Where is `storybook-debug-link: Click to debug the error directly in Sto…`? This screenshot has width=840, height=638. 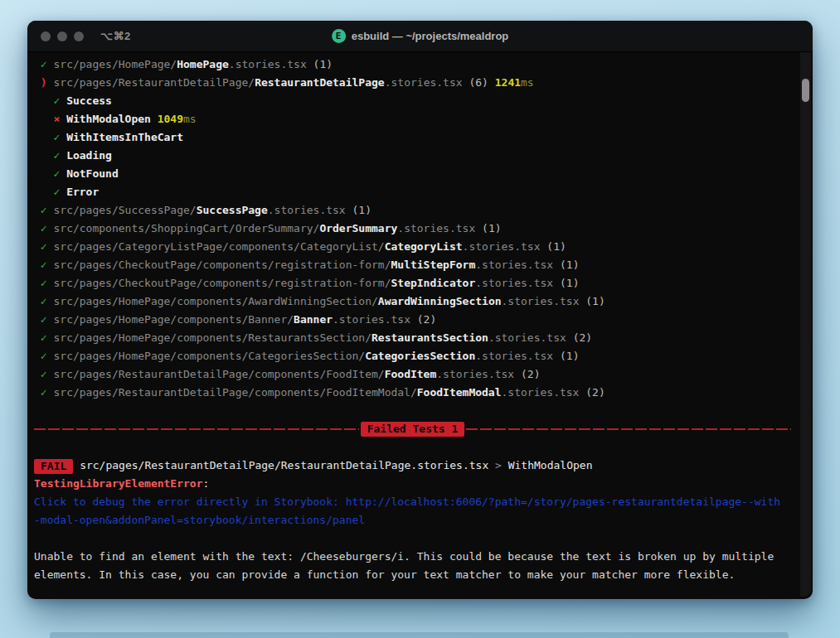 storybook-debug-link: Click to debug the error directly in Sto… is located at coordinates (407, 502).